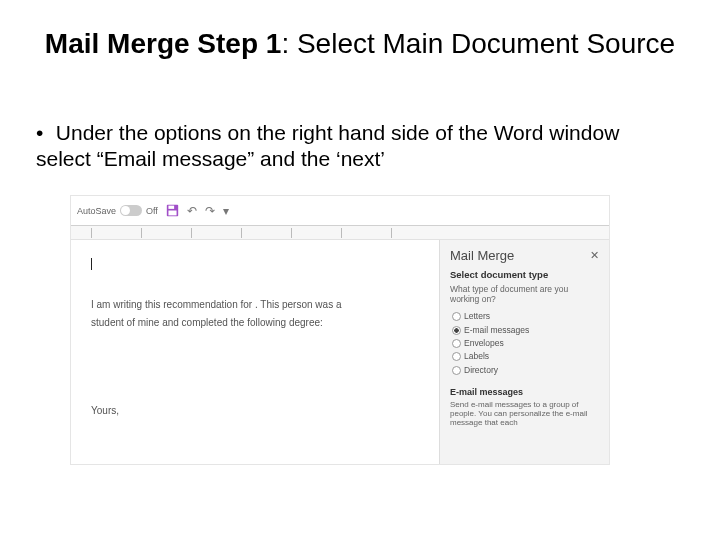 The image size is (720, 540). I want to click on doc-line: I am writing this recommendation for . T…, so click(257, 305).